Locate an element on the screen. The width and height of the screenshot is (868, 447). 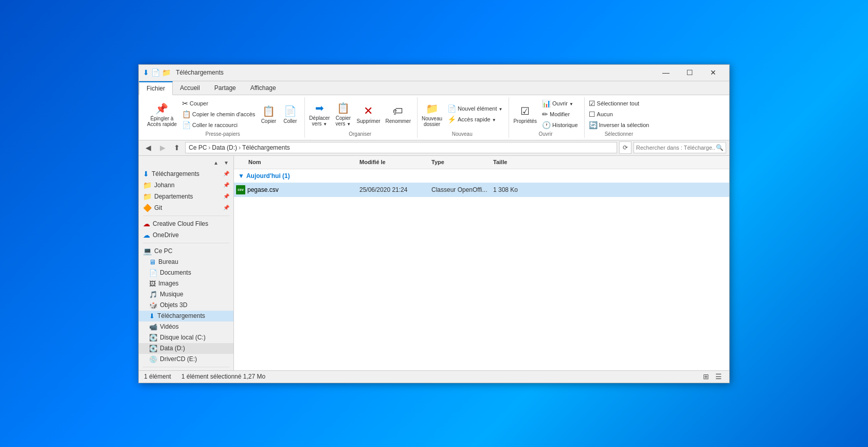
deplacer-button: ➡ Déplacervers ▼ is located at coordinates (319, 114).